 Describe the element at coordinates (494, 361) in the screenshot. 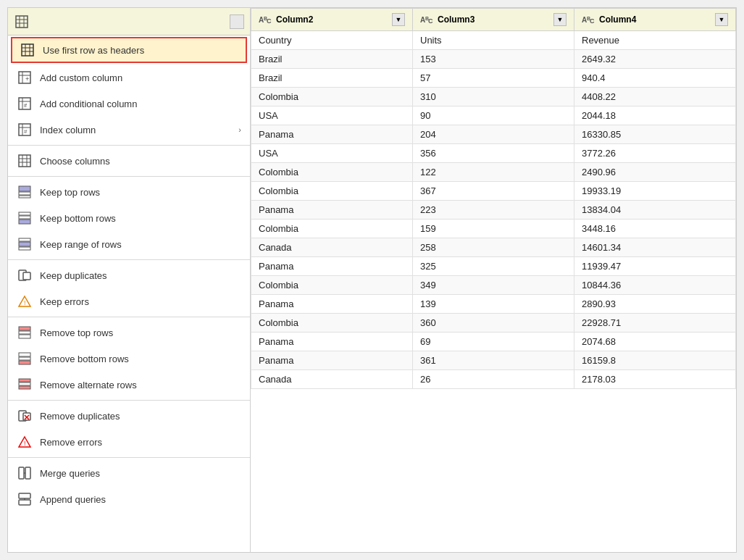

I see `cell-r17-c1: 361` at that location.